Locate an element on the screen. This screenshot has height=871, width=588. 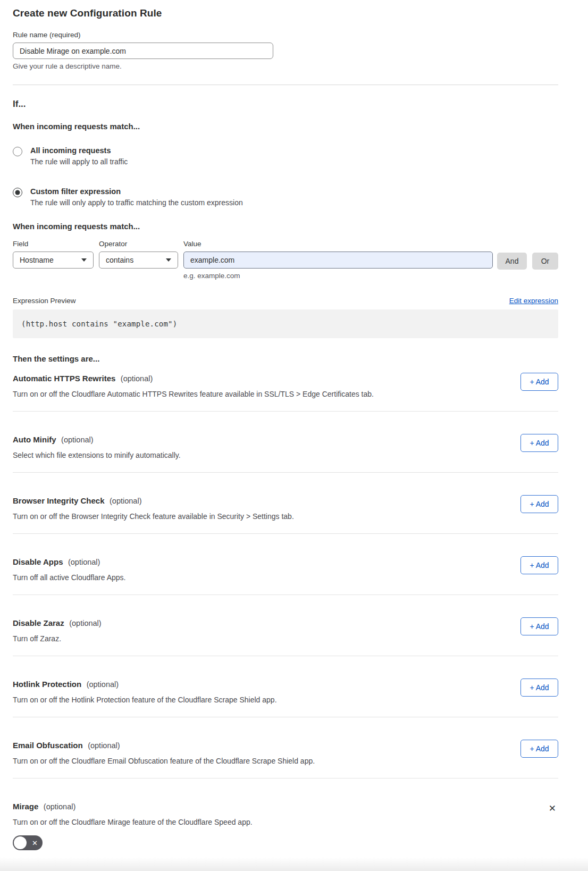
value-helper: e.g. example.com is located at coordinates (338, 275).